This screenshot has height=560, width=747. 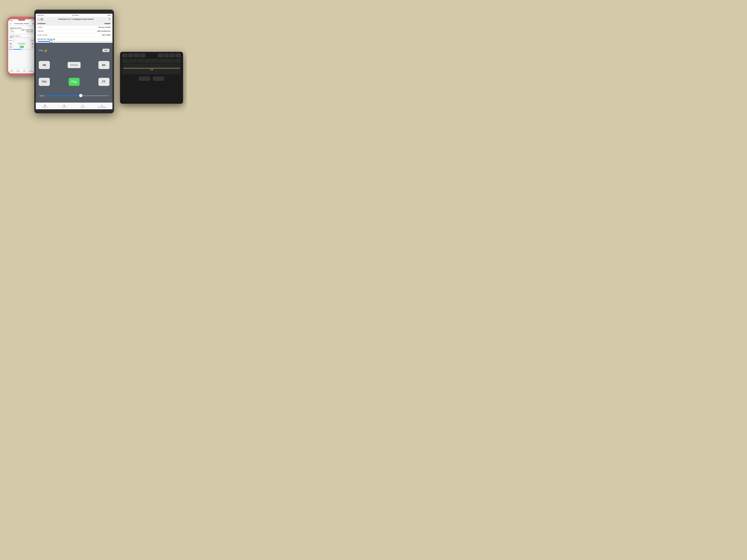 What do you see at coordinates (12, 30) in the screenshot?
I see `phone-author-label: Author` at bounding box center [12, 30].